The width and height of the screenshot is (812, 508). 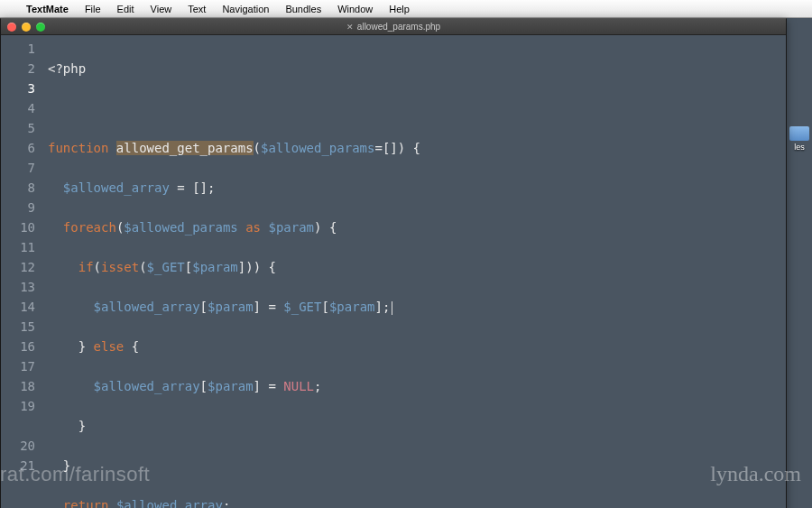 What do you see at coordinates (355, 9) in the screenshot?
I see `menu-window: Window` at bounding box center [355, 9].